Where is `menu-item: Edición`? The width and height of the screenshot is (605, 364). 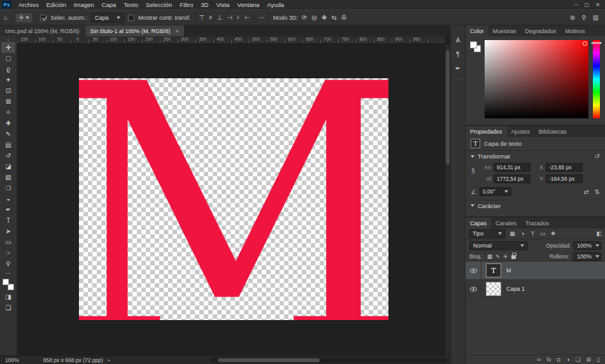
menu-item: Edición is located at coordinates (56, 5).